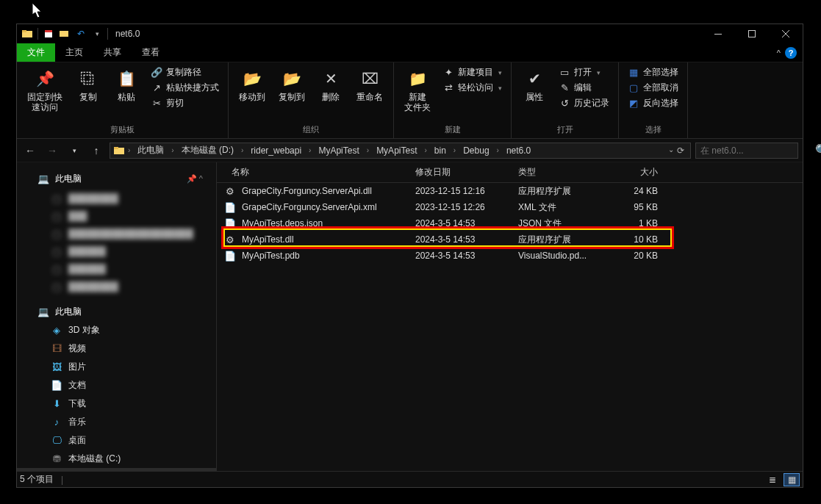 The height and width of the screenshot is (504, 821). What do you see at coordinates (653, 72) in the screenshot?
I see `select-all-button: ▦全部选择` at bounding box center [653, 72].